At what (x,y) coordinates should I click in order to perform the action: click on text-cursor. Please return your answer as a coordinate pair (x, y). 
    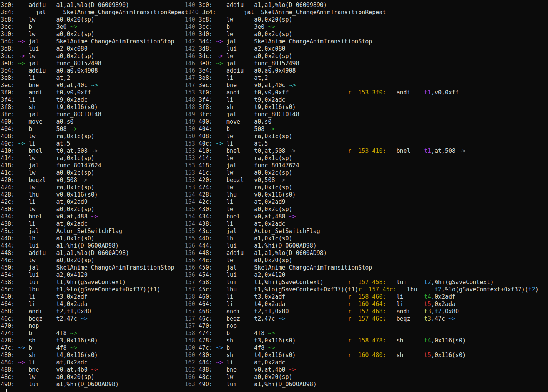
    Looking at the image, I should click on (6, 390).